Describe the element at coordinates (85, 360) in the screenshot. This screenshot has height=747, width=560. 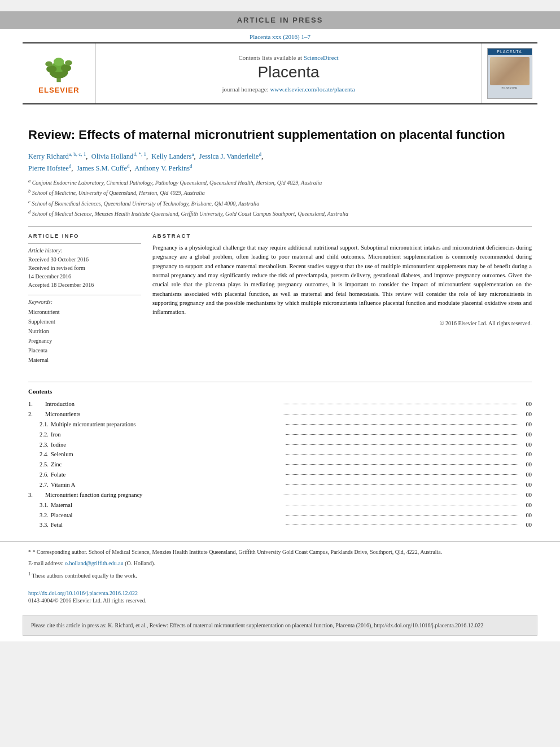
I see `keyword-6: Maternal` at that location.